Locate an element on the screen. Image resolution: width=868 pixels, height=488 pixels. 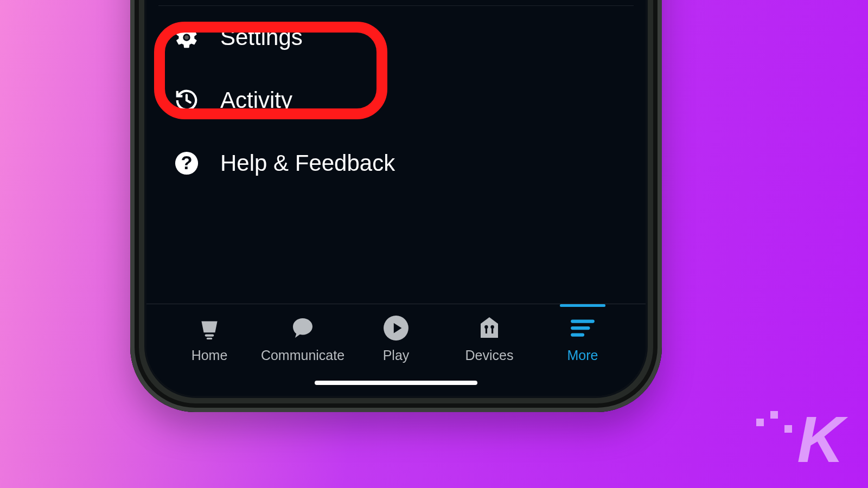
tab-label: Devices is located at coordinates (489, 356).